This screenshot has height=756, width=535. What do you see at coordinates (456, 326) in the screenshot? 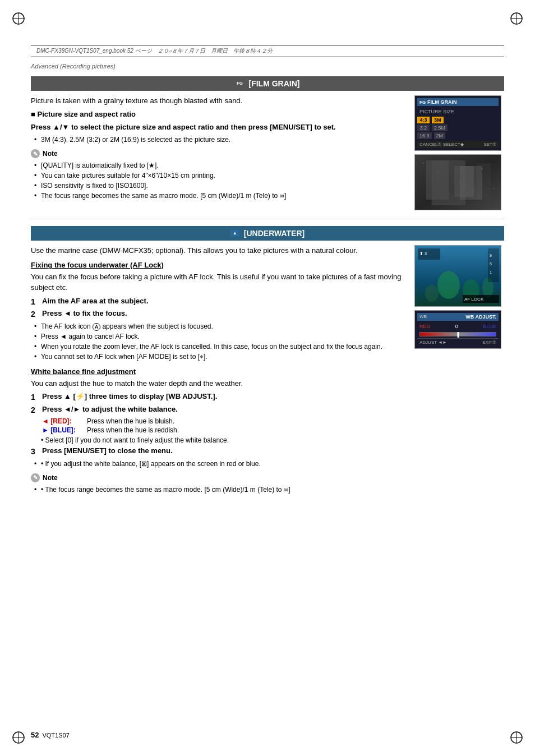
I see `wb-value-cam: 0` at bounding box center [456, 326].